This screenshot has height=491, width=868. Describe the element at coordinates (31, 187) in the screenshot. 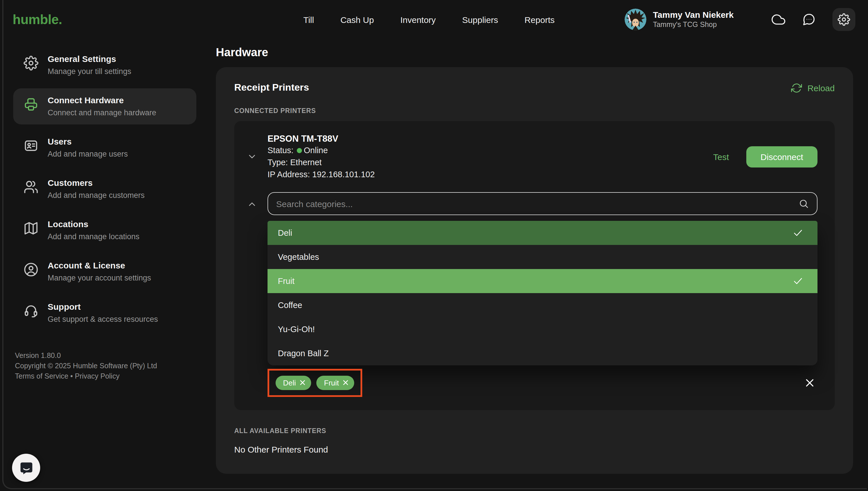

I see `people-icon` at that location.